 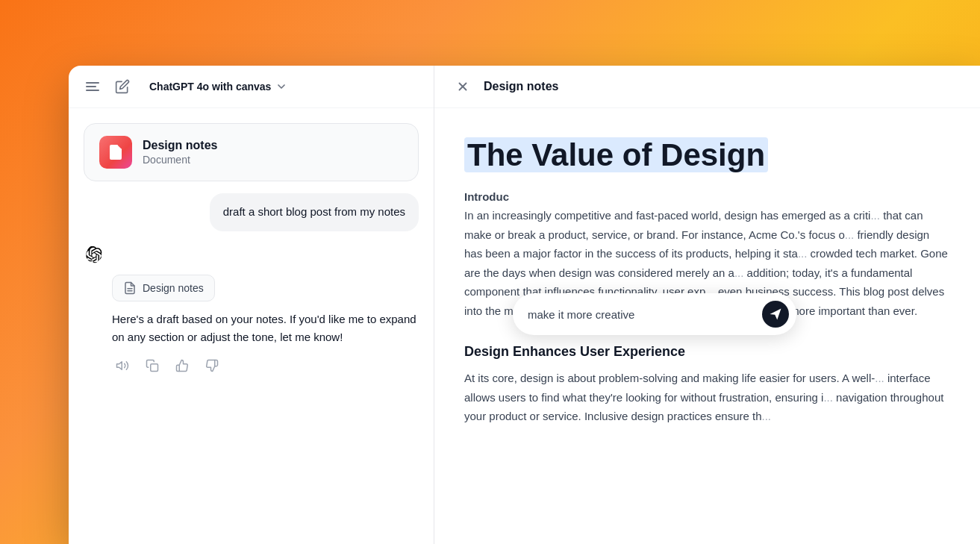 I want to click on close-icon, so click(x=463, y=87).